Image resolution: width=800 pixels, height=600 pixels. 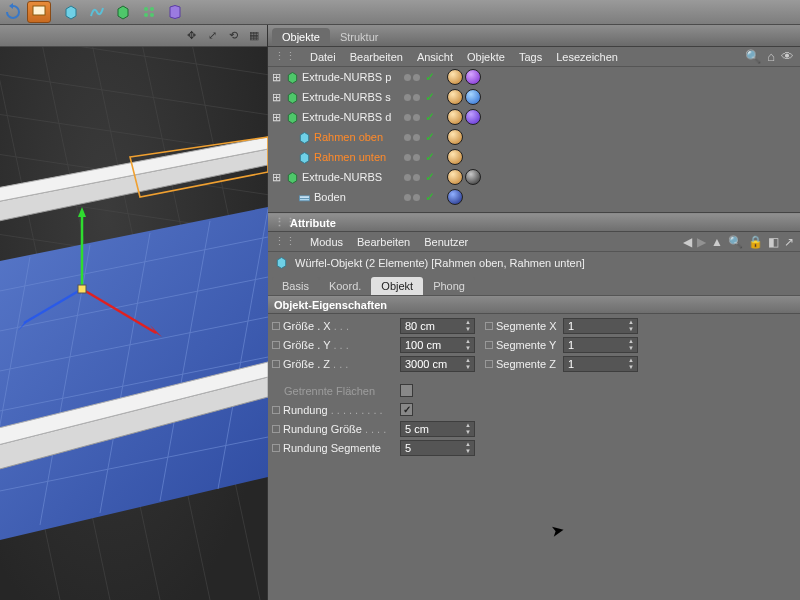 I want to click on object-name: Extrude-NURBS p, so click(x=352, y=77).